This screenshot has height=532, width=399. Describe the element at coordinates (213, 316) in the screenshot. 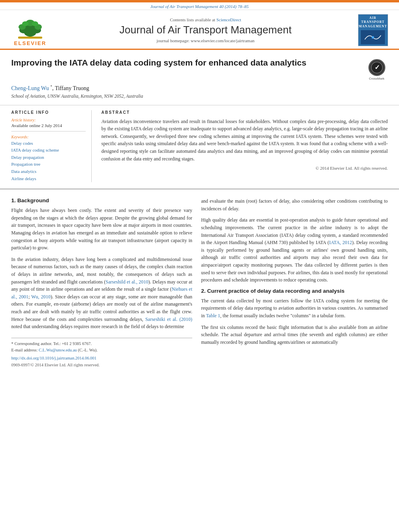

I see `ref-table1: Table 1` at that location.